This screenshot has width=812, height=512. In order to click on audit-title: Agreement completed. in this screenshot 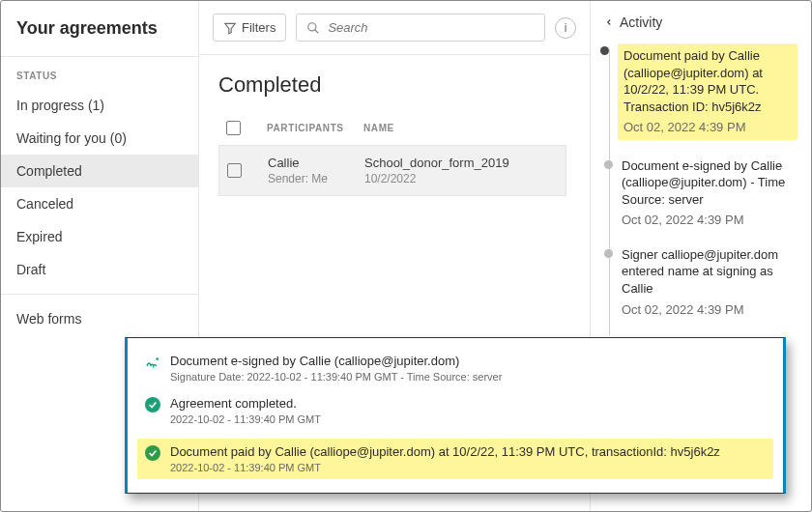, I will do `click(468, 404)`.